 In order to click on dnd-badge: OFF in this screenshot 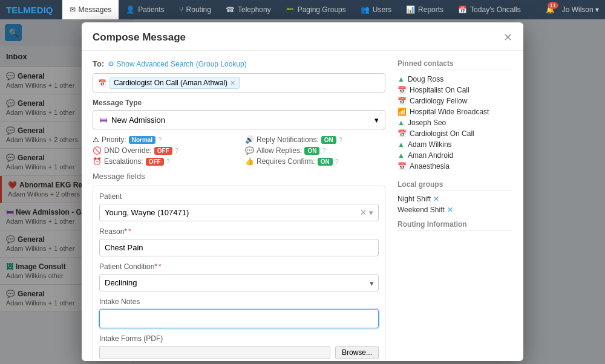, I will do `click(163, 151)`.